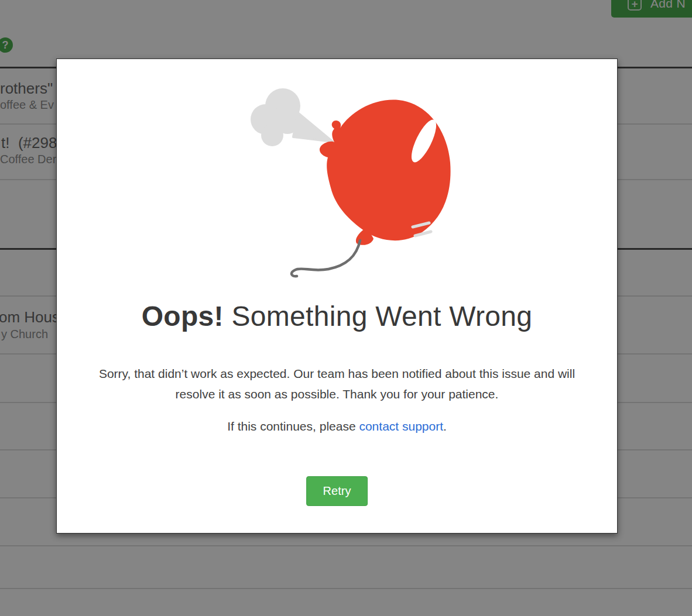  Describe the element at coordinates (378, 316) in the screenshot. I see `modal-title-rest: Something Went Wrong` at that location.